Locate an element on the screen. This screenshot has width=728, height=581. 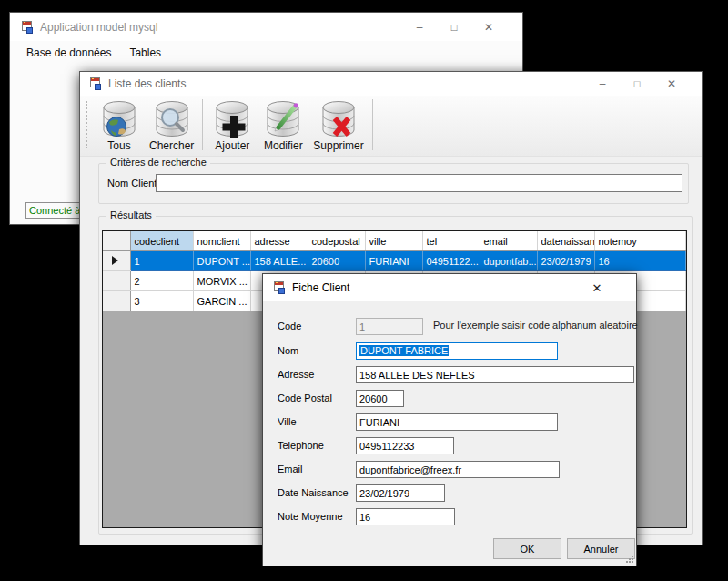
database-globe-icon is located at coordinates (119, 119).